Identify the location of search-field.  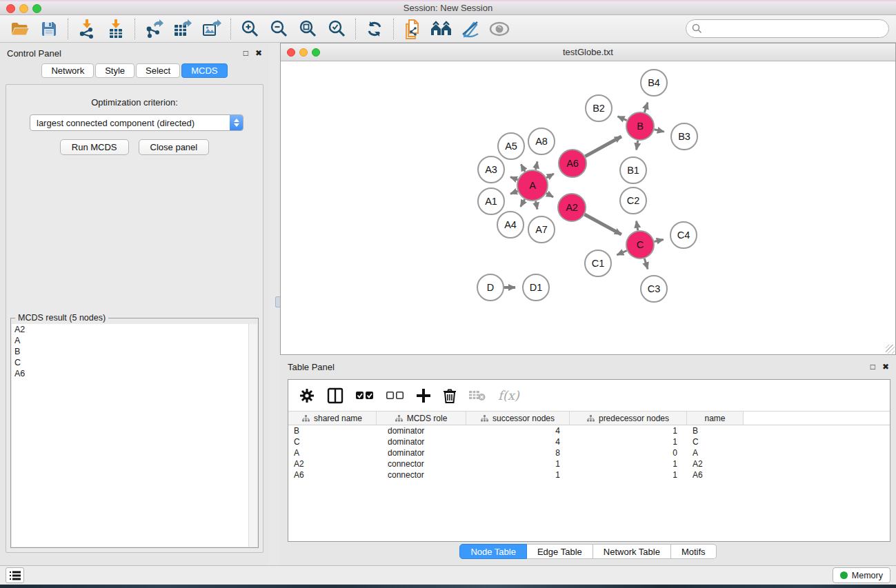
(788, 29).